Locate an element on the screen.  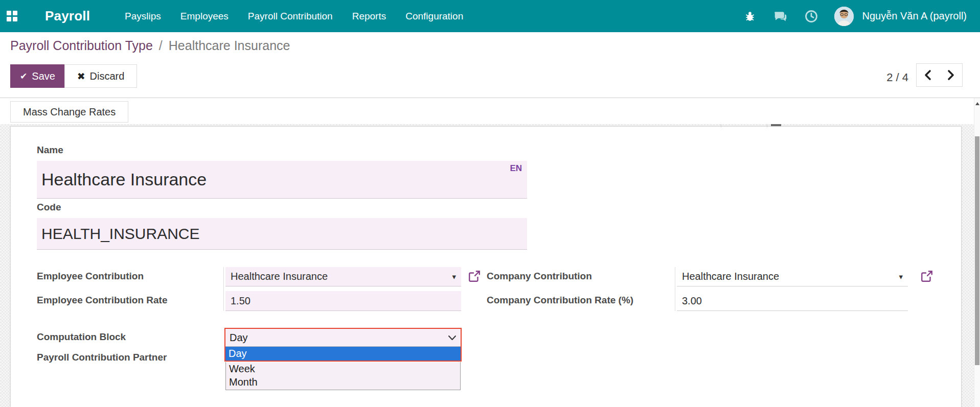
name-label: Name is located at coordinates (50, 150).